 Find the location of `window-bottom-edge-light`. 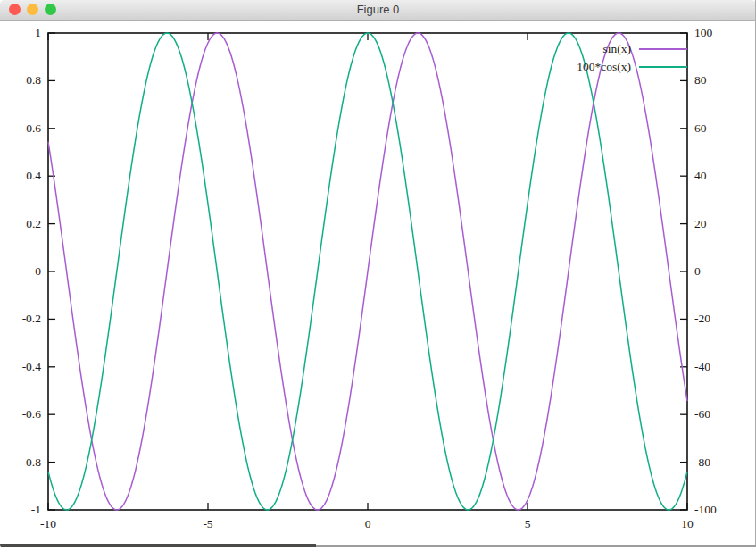

window-bottom-edge-light is located at coordinates (536, 546).